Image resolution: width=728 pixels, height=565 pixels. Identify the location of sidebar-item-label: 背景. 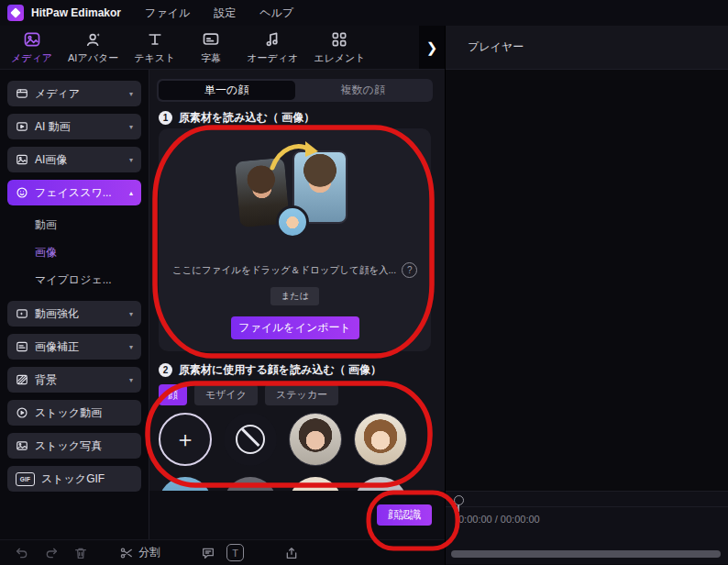
(46, 380).